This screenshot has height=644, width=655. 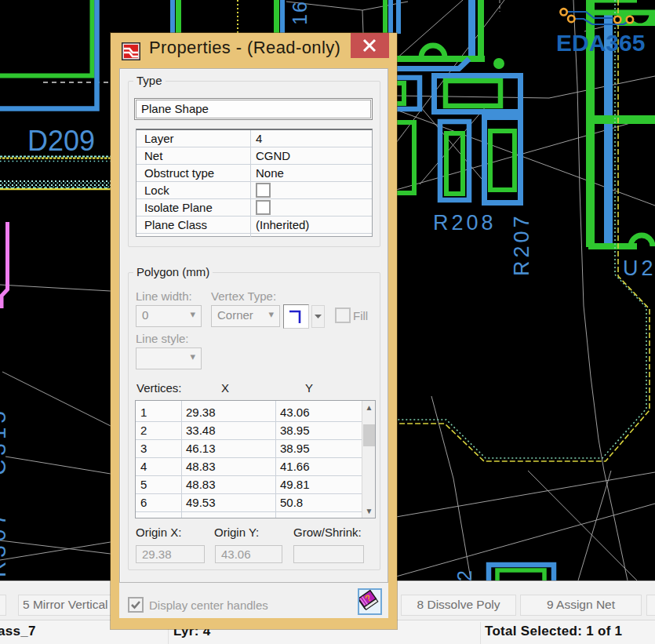 I want to click on svg-text: D209, so click(x=61, y=141).